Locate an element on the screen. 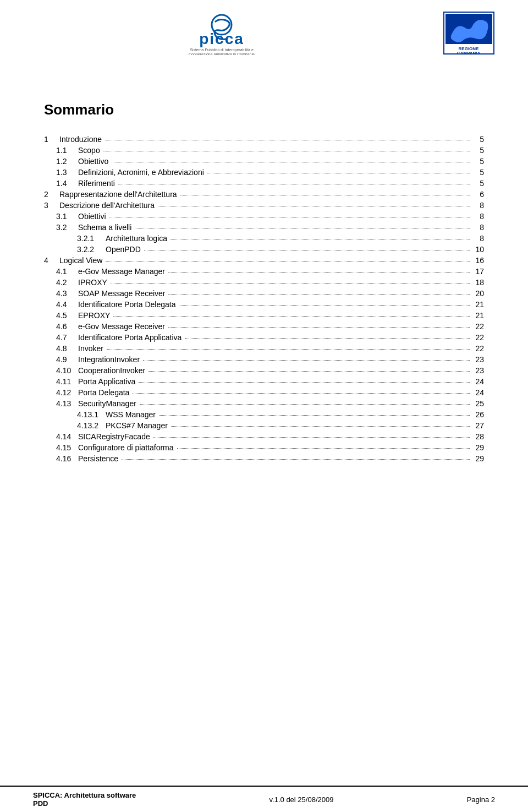  toc-item-number: 4.15 is located at coordinates (67, 448).